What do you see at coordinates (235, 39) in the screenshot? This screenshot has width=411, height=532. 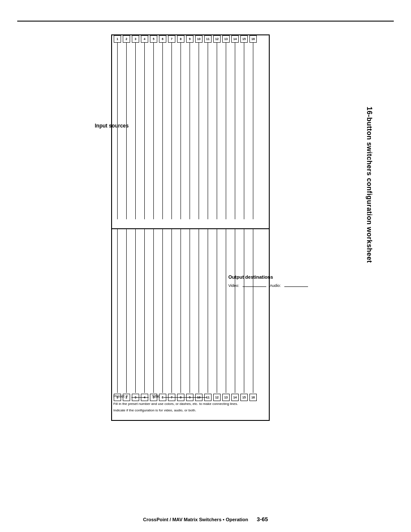 I see `top-box-14: 14` at bounding box center [235, 39].